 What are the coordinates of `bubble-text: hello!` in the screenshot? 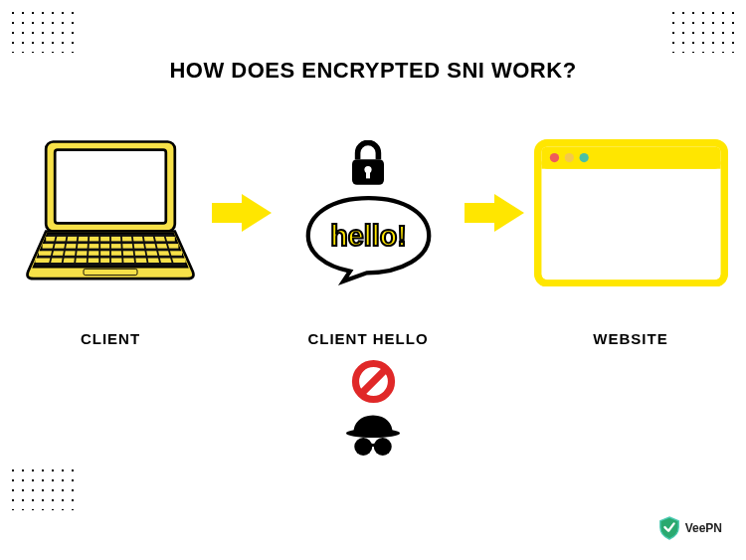 It's located at (368, 236).